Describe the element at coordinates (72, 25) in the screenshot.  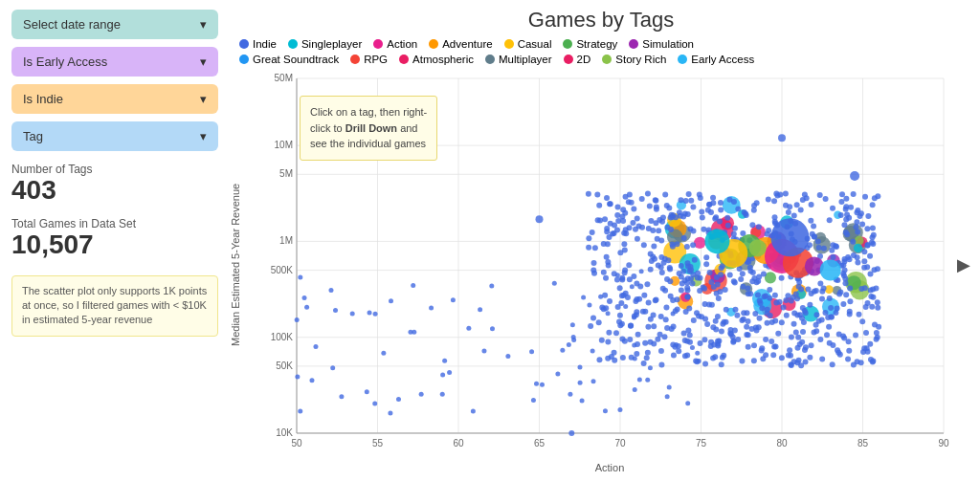
I see `date-range-label: Select date range` at that location.